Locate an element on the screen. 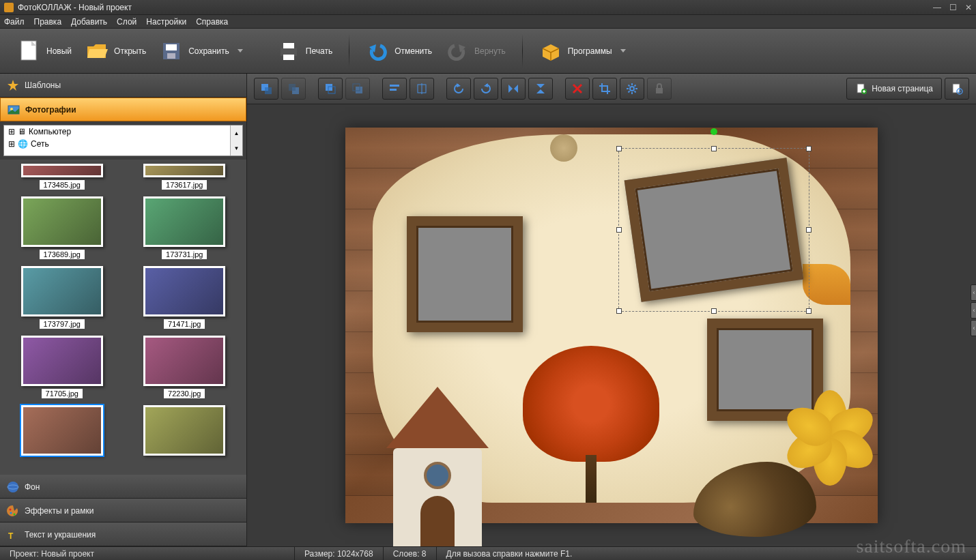 This screenshot has width=976, height=560. undo-button: Отменить is located at coordinates (399, 51).